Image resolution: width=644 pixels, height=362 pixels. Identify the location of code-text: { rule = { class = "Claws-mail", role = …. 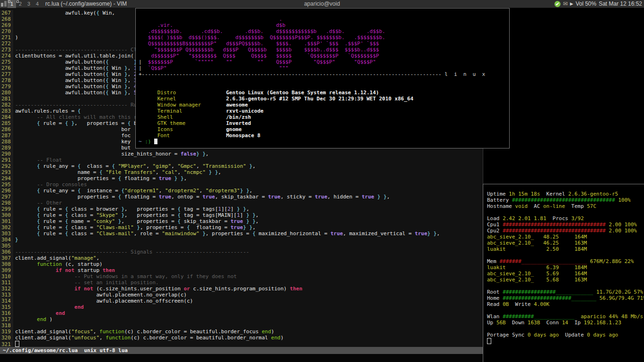
(226, 234).